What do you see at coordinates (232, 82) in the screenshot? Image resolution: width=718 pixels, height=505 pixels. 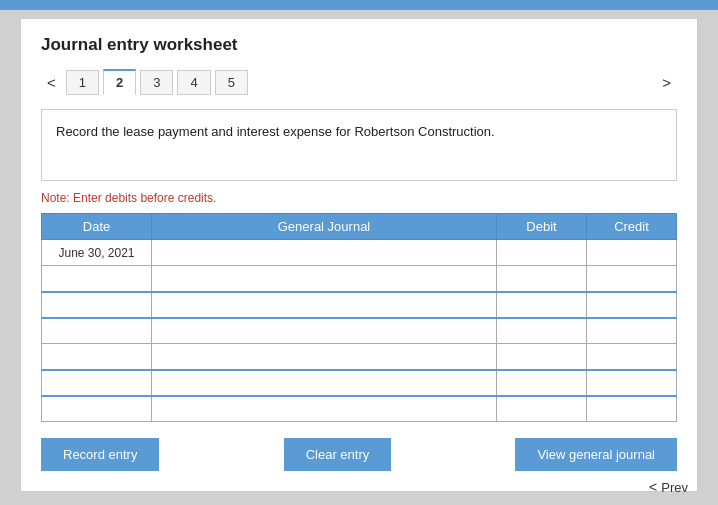 I see `tab-5: 5` at bounding box center [232, 82].